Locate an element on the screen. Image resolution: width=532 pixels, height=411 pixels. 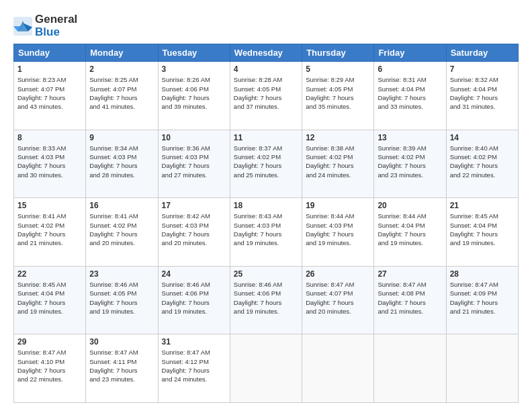
calendar-cell: 11Sunrise: 8:37 AMSunset: 4:02 PMDayligh… is located at coordinates (266, 164).